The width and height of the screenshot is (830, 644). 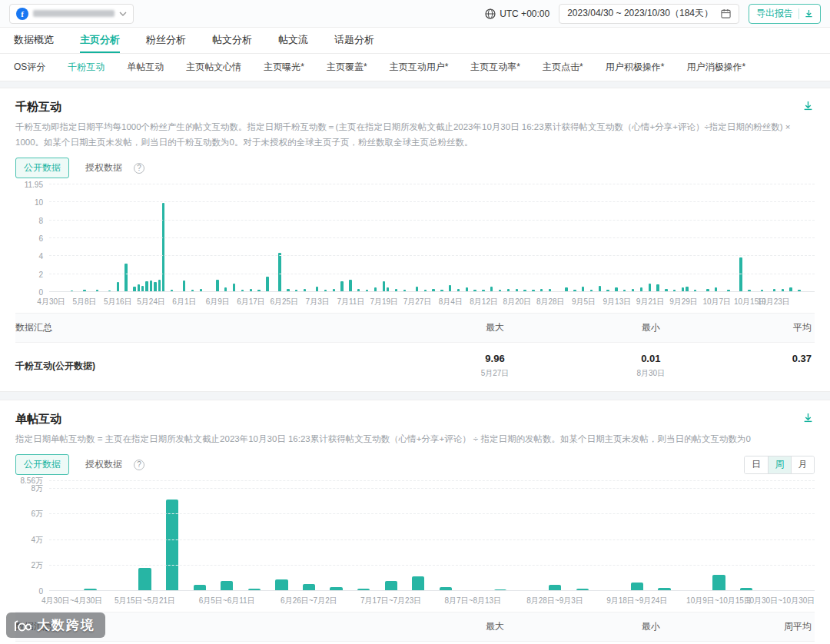 What do you see at coordinates (318, 302) in the screenshot?
I see `x-axis-tick: 7月3日` at bounding box center [318, 302].